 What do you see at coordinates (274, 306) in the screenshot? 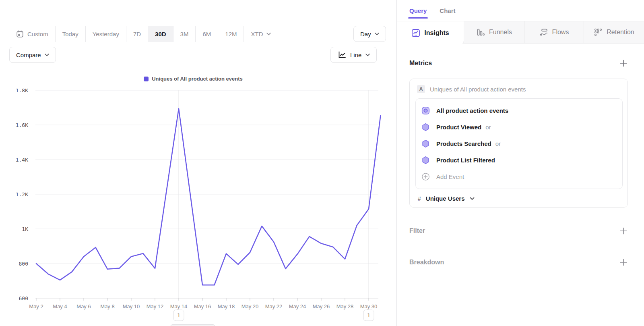
I see `x-axis-tick-label: May 22` at bounding box center [274, 306].